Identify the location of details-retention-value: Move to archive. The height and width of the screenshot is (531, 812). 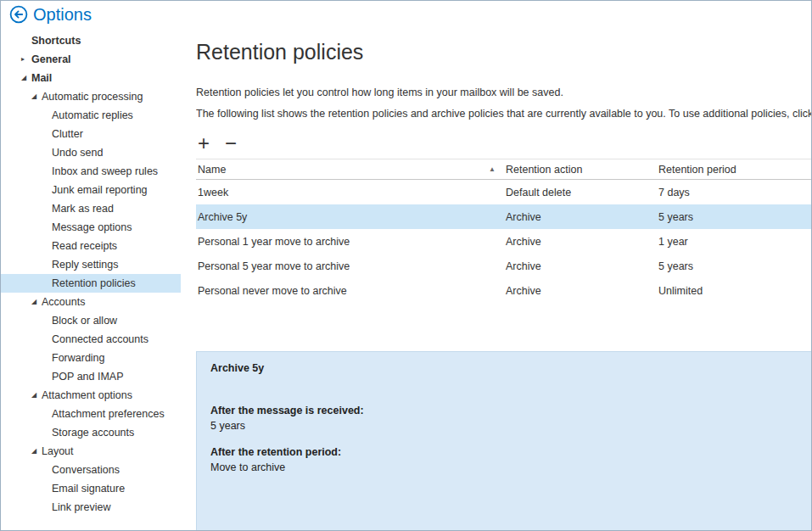
(511, 467).